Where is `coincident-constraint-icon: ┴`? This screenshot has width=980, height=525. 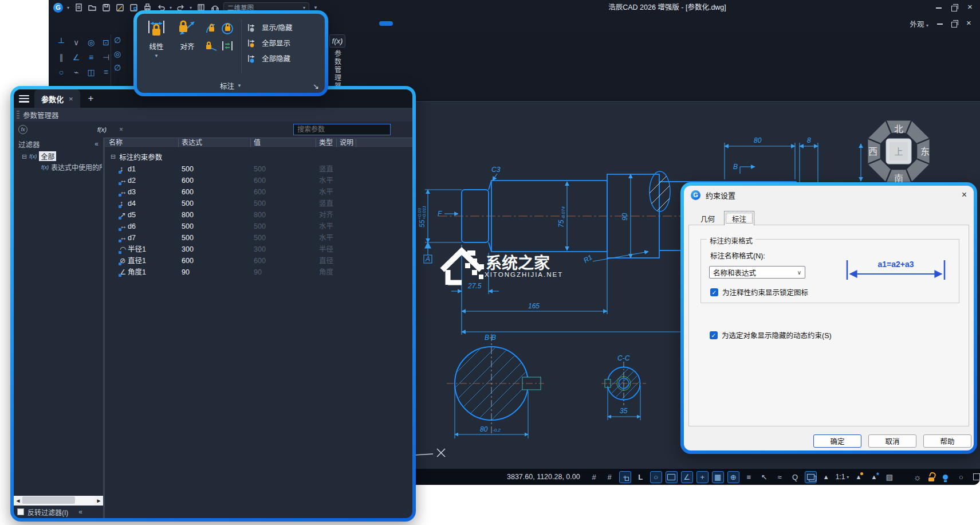
coincident-constraint-icon: ┴ is located at coordinates (61, 42).